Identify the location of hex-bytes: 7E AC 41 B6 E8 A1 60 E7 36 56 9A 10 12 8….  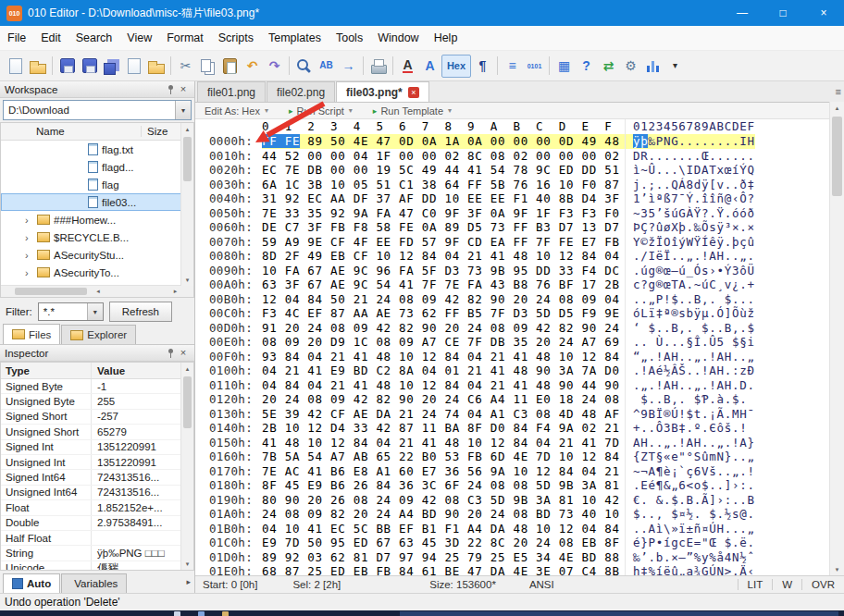
(443, 472).